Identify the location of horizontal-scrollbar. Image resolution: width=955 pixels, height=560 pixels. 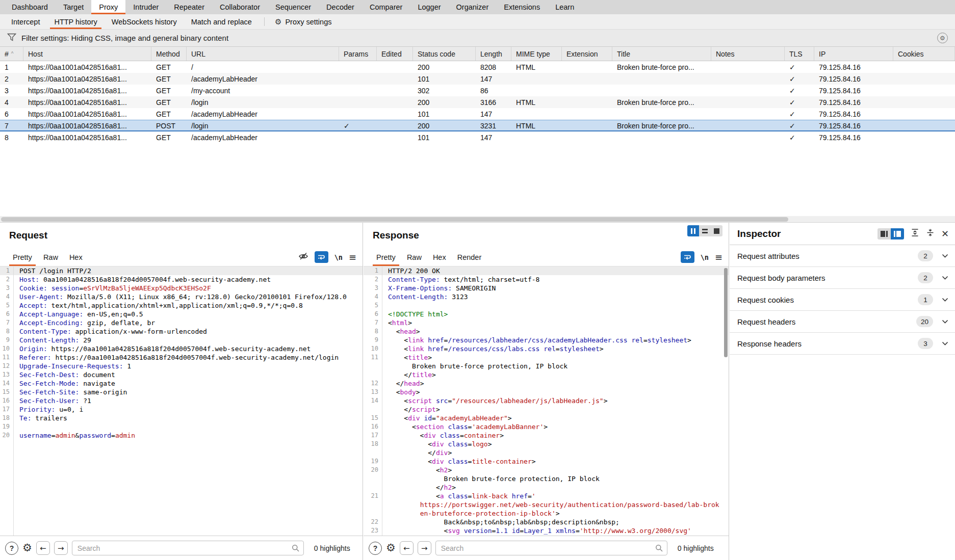
(477, 219).